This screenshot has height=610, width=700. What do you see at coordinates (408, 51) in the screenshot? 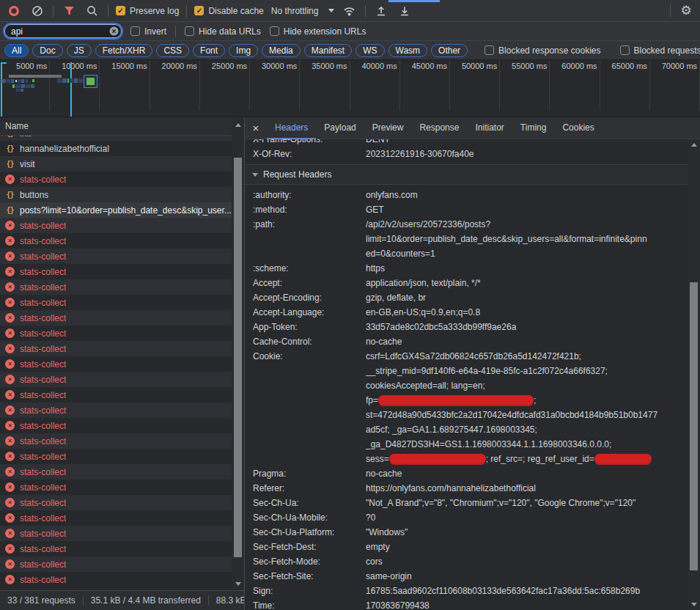
I see `type-filter-pill: Wasm` at bounding box center [408, 51].